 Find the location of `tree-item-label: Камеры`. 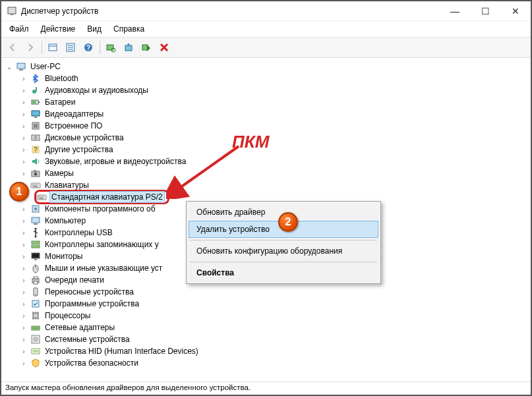

tree-item-label: Камеры is located at coordinates (59, 173).